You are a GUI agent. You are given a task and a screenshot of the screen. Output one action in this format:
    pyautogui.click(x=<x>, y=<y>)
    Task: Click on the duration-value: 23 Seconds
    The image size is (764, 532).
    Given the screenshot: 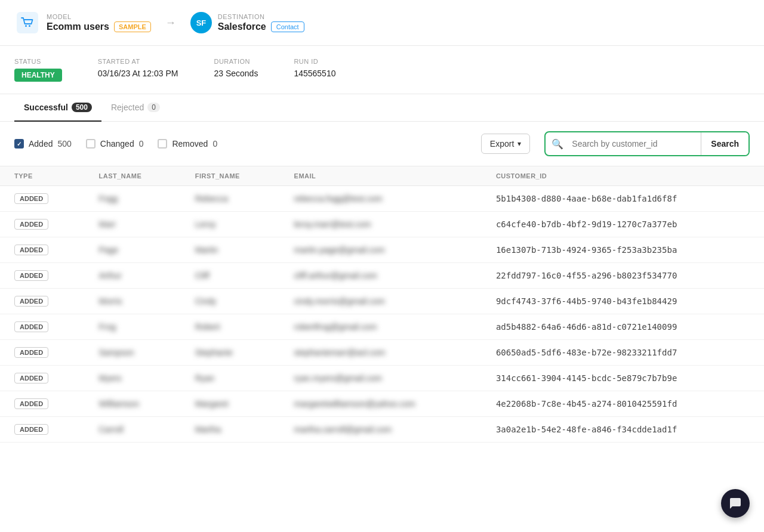 What is the action you would take?
    pyautogui.click(x=236, y=73)
    